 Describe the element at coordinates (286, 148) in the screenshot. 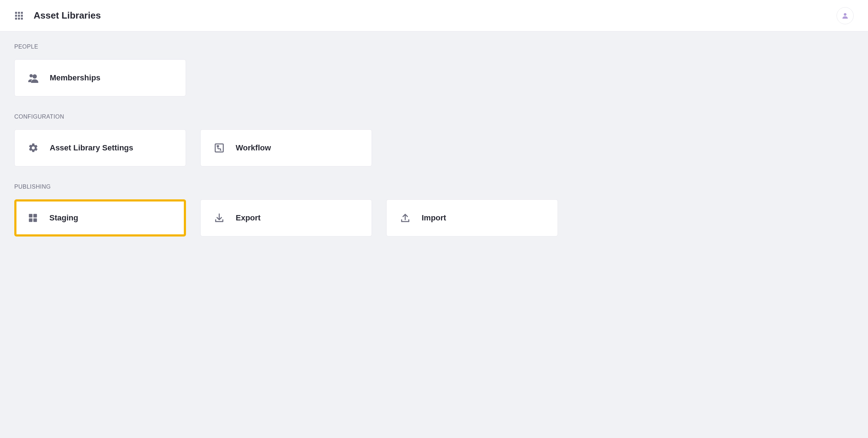

I see `card-workflow: Workflow` at that location.